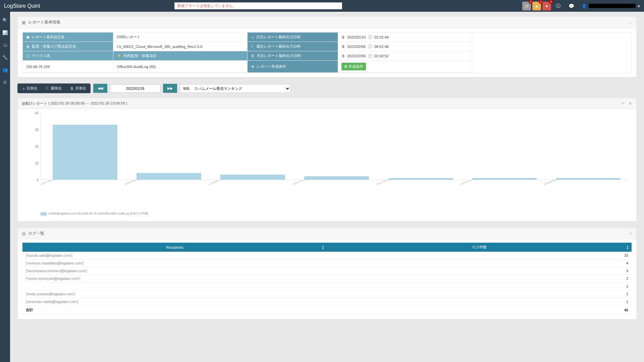 The image size is (644, 362). What do you see at coordinates (253, 67) in the screenshot?
I see `filter-icon: ▼` at bounding box center [253, 67].